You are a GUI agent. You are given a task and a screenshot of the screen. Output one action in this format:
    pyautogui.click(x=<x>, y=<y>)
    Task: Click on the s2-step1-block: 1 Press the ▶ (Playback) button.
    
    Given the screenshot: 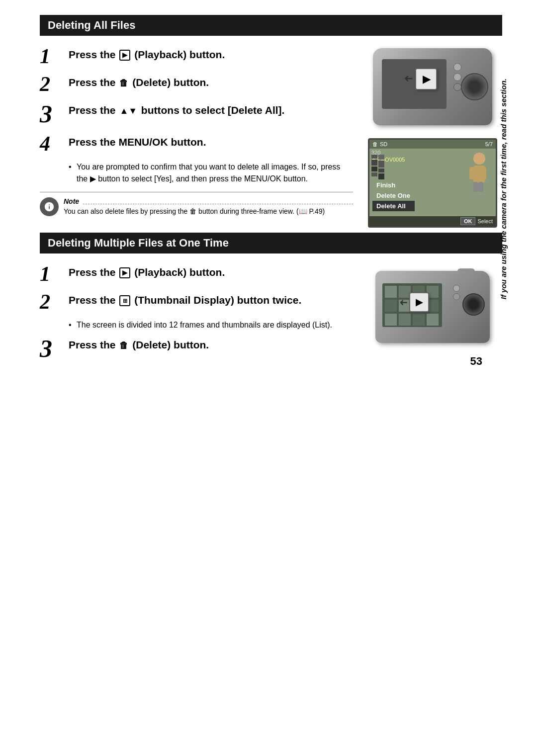 What is the action you would take?
    pyautogui.click(x=196, y=274)
    